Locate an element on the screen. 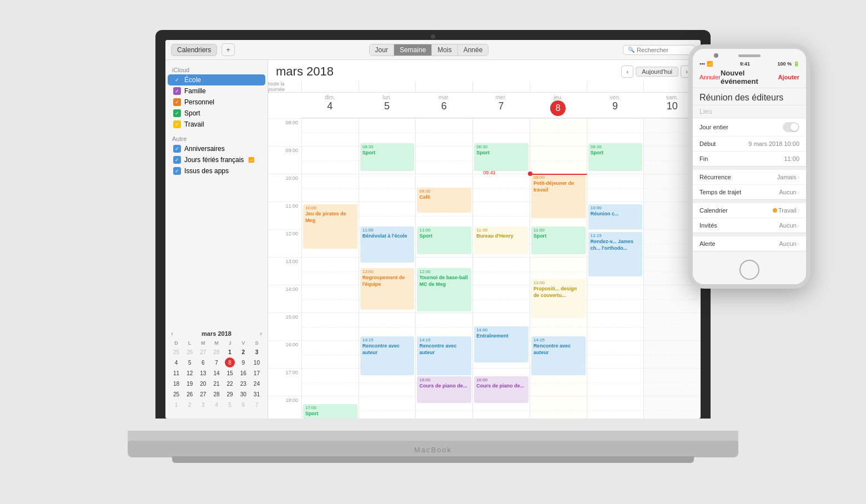  day-col-mar6: 09:30 Café 11:00 Sport 12:30 is located at coordinates (444, 269).